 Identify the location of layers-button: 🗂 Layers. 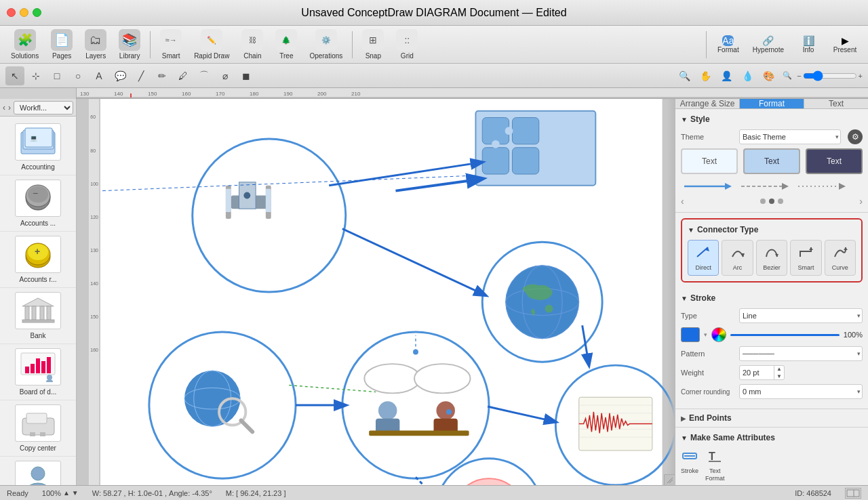
(96, 45).